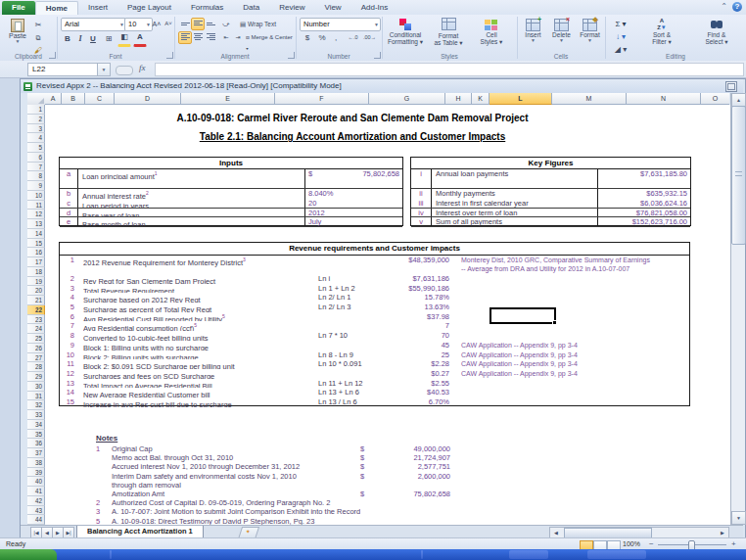 Image resolution: width=746 pixels, height=560 pixels. Describe the element at coordinates (36, 310) in the screenshot. I see `row-header: 22` at that location.